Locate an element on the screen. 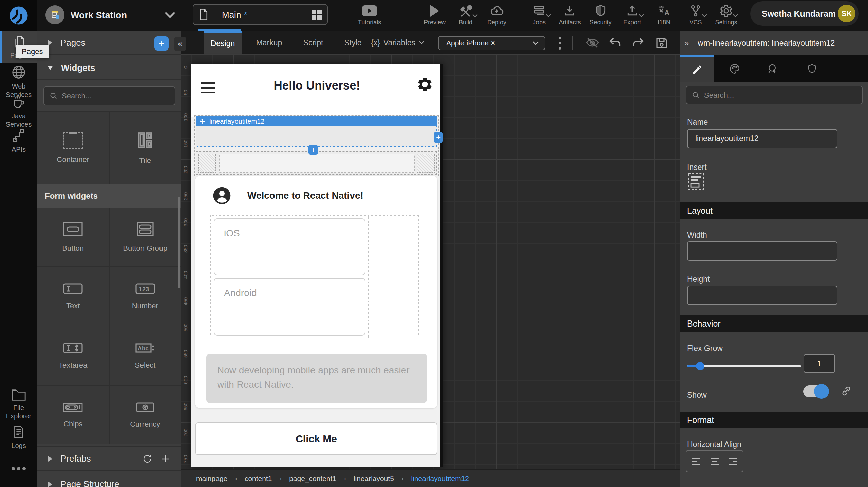 The image size is (868, 487). page-layout-grid-icon is located at coordinates (317, 15).